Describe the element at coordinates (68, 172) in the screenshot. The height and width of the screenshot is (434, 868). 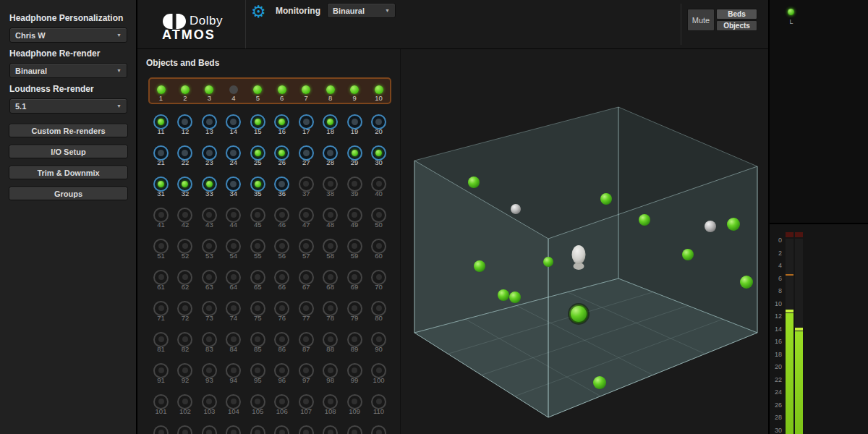
I see `sidebar-button-trim-downmix: Trim & Downmix` at that location.